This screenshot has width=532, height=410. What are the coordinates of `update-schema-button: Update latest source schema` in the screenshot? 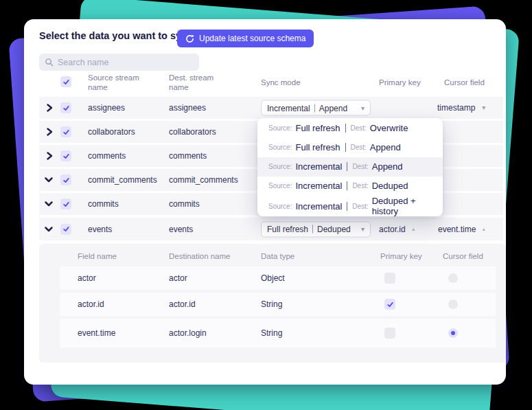 It's located at (246, 38).